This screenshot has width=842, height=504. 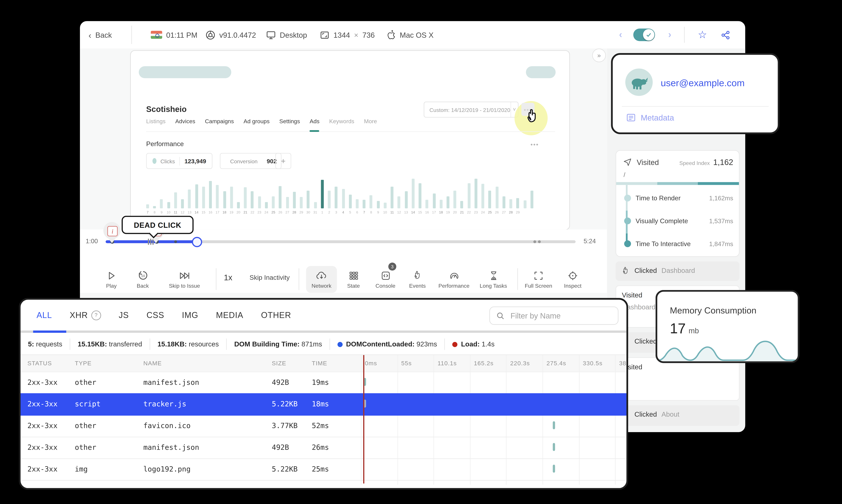 I want to click on timeline-track: i i, so click(x=341, y=242).